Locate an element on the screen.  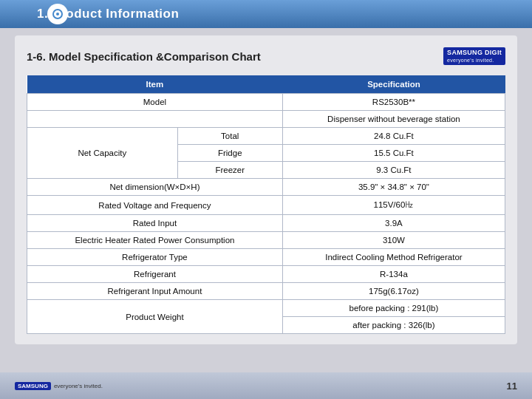
voltage-spec: 115V/60㎐ is located at coordinates (393, 205).